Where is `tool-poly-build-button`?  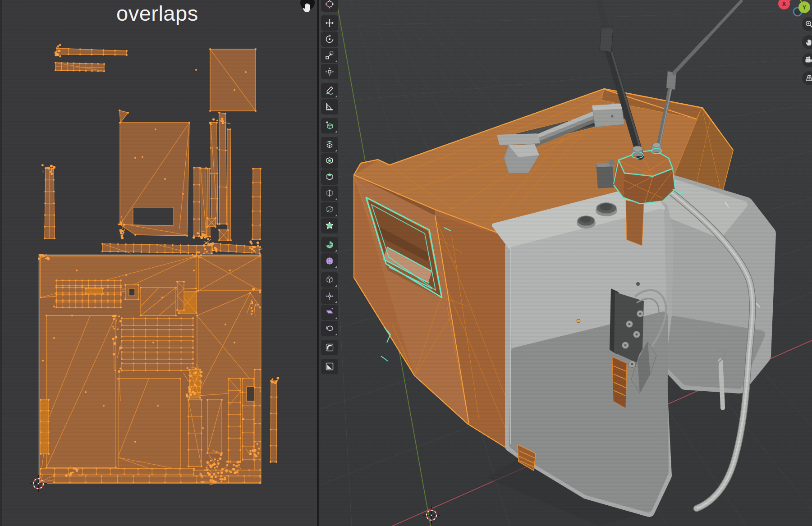 tool-poly-build-button is located at coordinates (330, 226).